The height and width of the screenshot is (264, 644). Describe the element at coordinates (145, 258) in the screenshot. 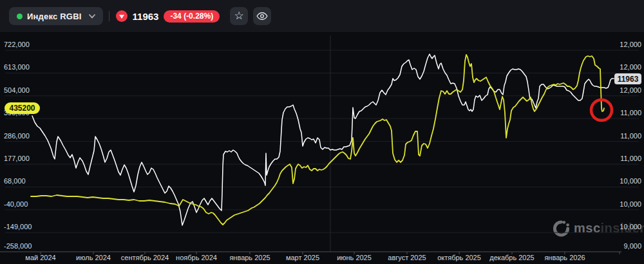

I see `x-axis-label: сентябрь 2024` at that location.